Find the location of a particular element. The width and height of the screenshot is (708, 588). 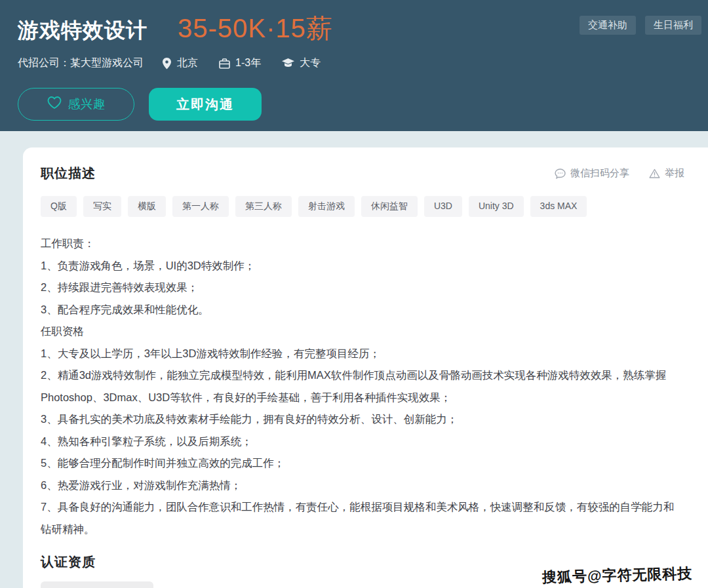

chat-bubble-icon is located at coordinates (560, 174).